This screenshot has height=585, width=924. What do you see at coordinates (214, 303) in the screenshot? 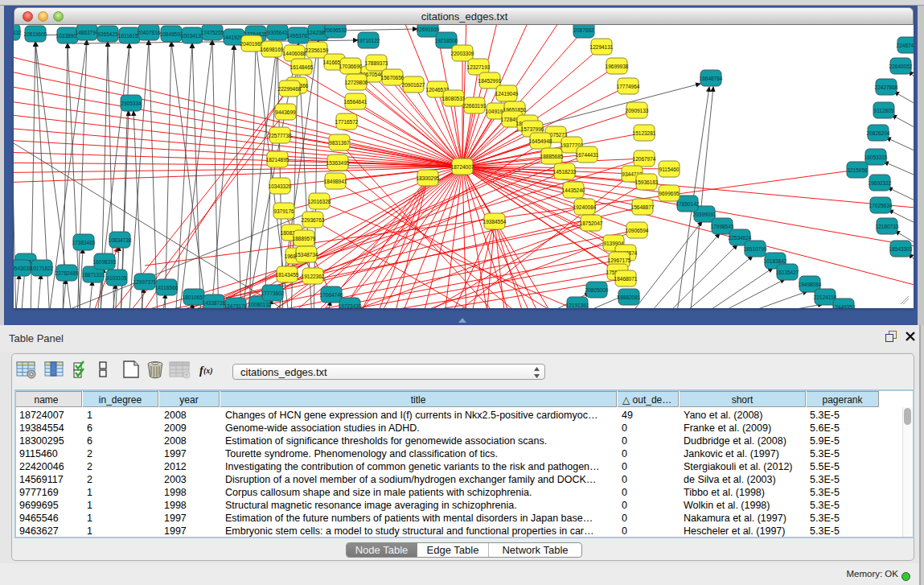
I see `svg-text: 14338726` at bounding box center [214, 303].